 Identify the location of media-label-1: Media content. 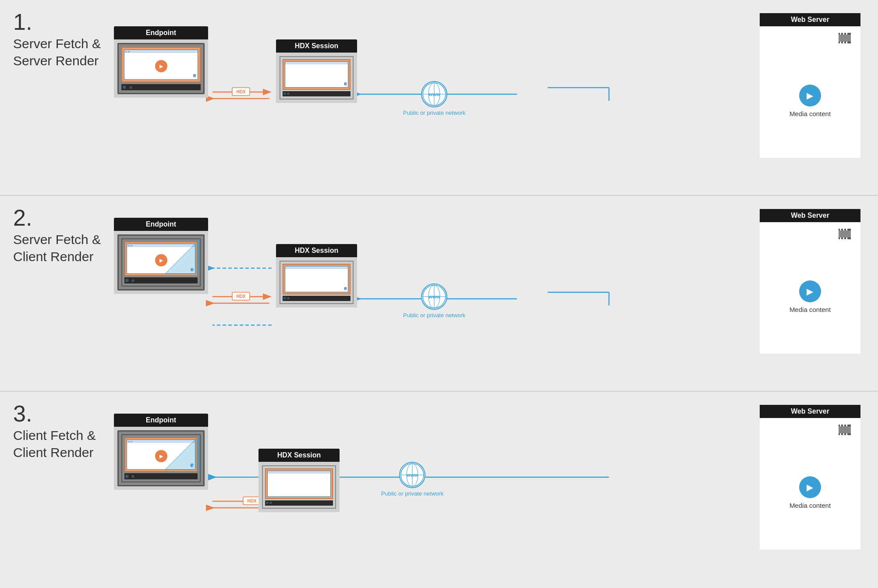
(810, 114).